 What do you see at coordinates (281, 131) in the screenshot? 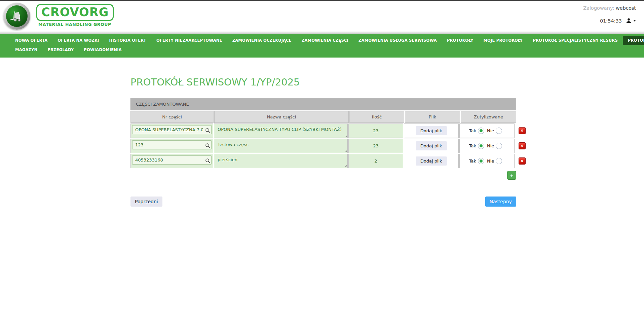
I see `part-name-cell: OPONA SUPERELASTYCZNA TYPU CLIP (SZYBKI …` at bounding box center [281, 131].